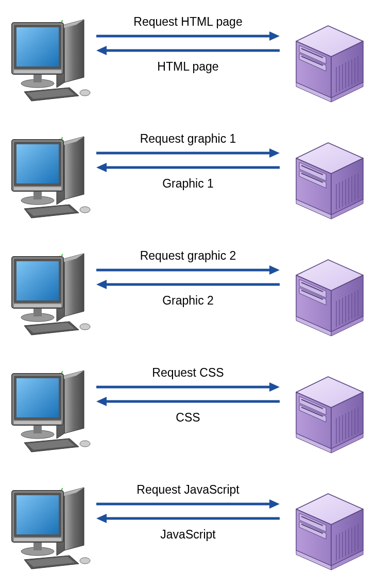 The width and height of the screenshot is (376, 588). Describe the element at coordinates (188, 301) in the screenshot. I see `response-label: Graphic 2` at that location.